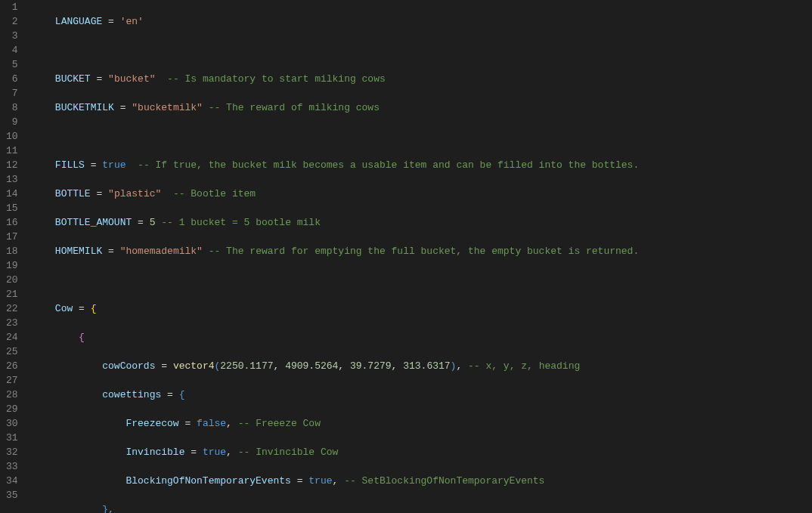  I want to click on code-line: BUCKETMILK = "bucketmilk" -- The reward …, so click(422, 107).